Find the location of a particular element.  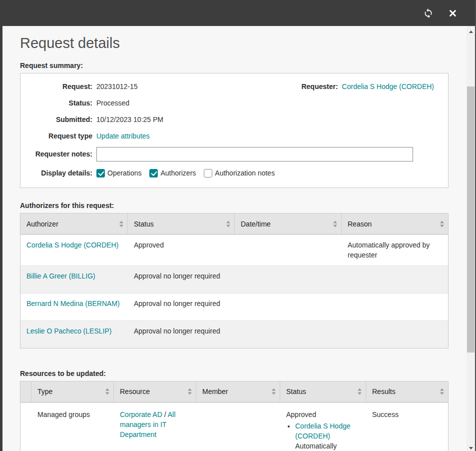

column-header-authorizer: Authorizer is located at coordinates (74, 224).